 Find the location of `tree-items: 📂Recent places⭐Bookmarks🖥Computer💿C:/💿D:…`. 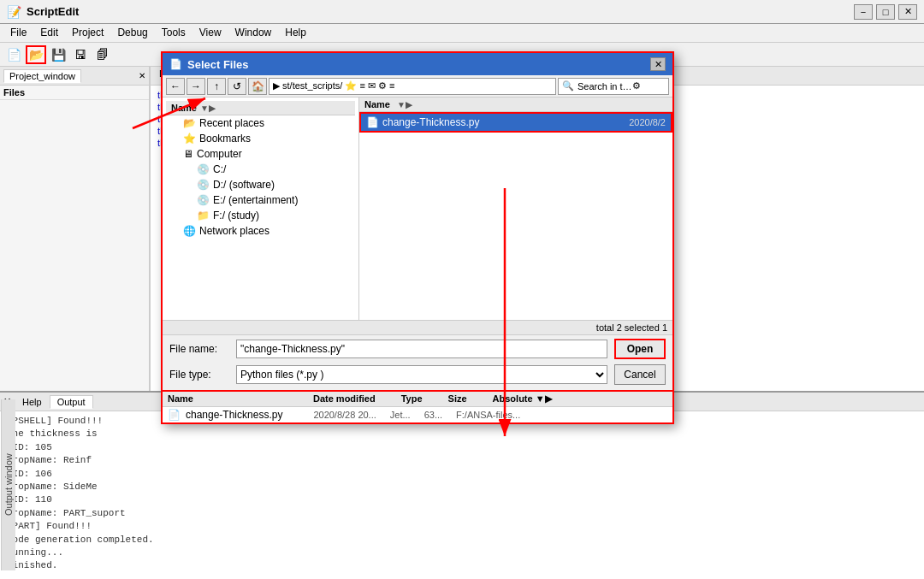

tree-items: 📂Recent places⭐Bookmarks🖥Computer💿C:/💿D:… is located at coordinates (260, 177).